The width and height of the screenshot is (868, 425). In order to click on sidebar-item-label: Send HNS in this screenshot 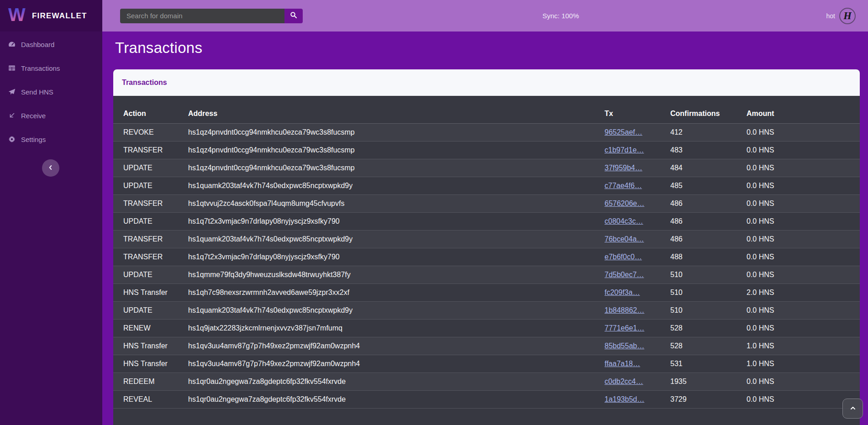, I will do `click(37, 92)`.